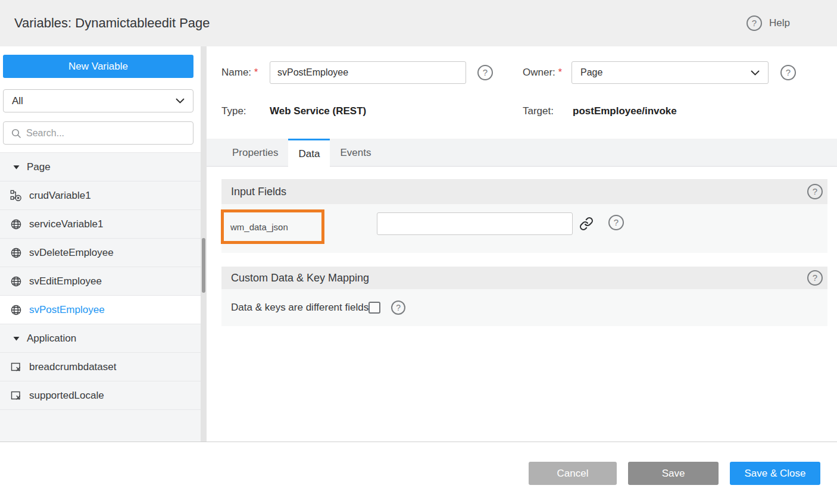 The image size is (837, 504). Describe the element at coordinates (673, 474) in the screenshot. I see `save-button: Save` at that location.